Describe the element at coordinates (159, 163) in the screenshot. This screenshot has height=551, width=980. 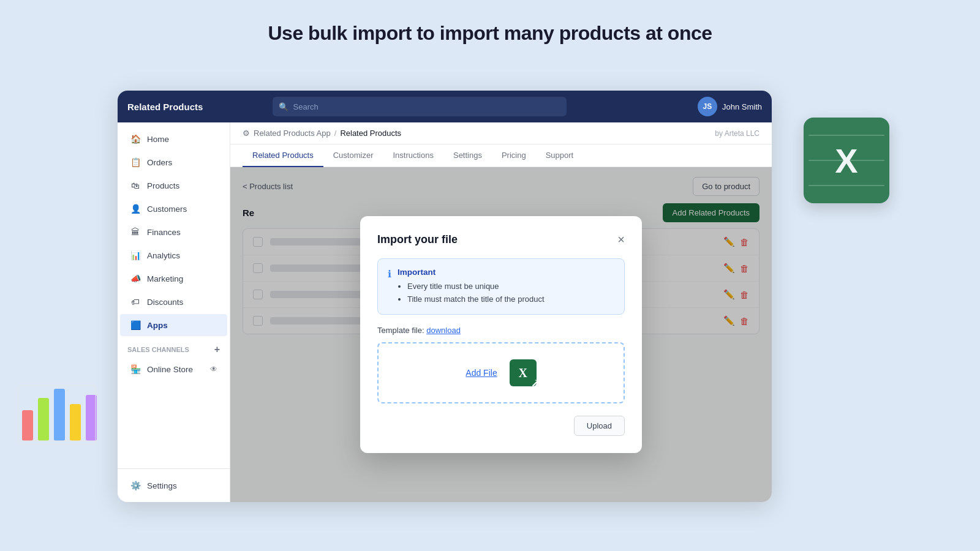
I see `sidebar-label-orders: Orders` at that location.